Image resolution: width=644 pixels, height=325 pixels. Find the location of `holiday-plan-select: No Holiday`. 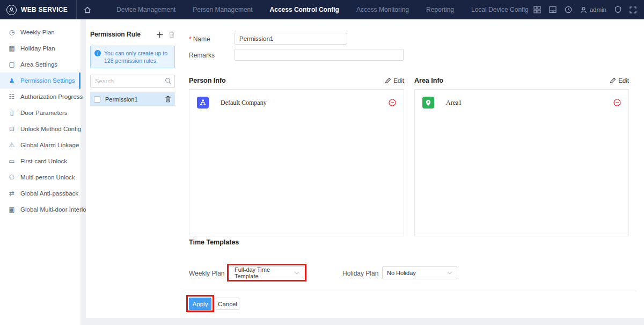

holiday-plan-select: No Holiday is located at coordinates (420, 273).